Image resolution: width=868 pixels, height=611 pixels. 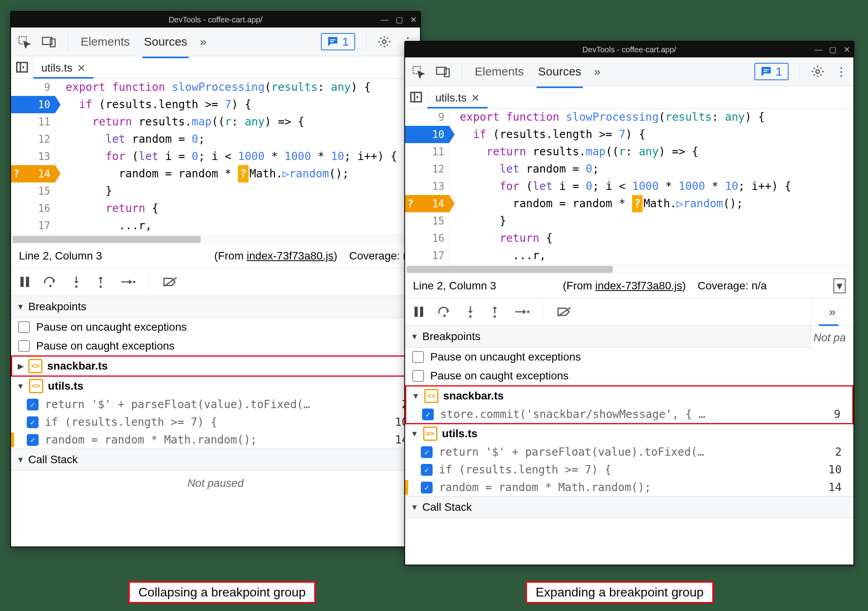 What do you see at coordinates (216, 366) in the screenshot?
I see `breakpoint-group-snackbar: ▶ <> snackbar.ts` at bounding box center [216, 366].